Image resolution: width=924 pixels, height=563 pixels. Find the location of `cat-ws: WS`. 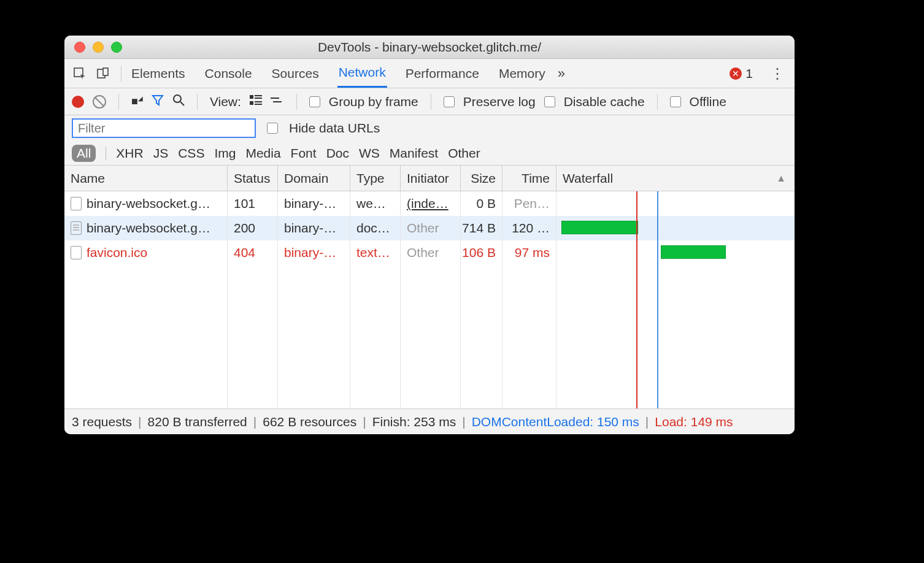

cat-ws: WS is located at coordinates (369, 153).